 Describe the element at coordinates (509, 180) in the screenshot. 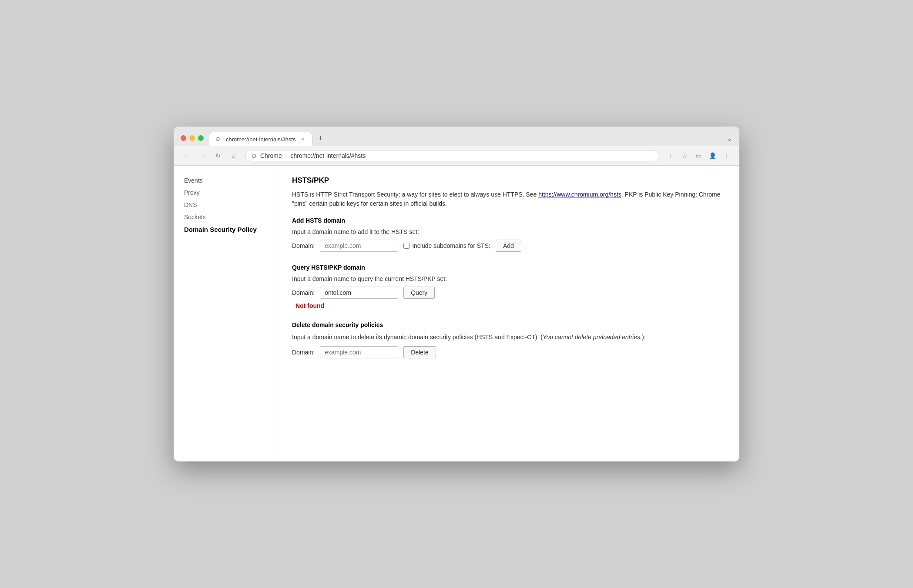

I see `page-title: HSTS/PKP` at that location.